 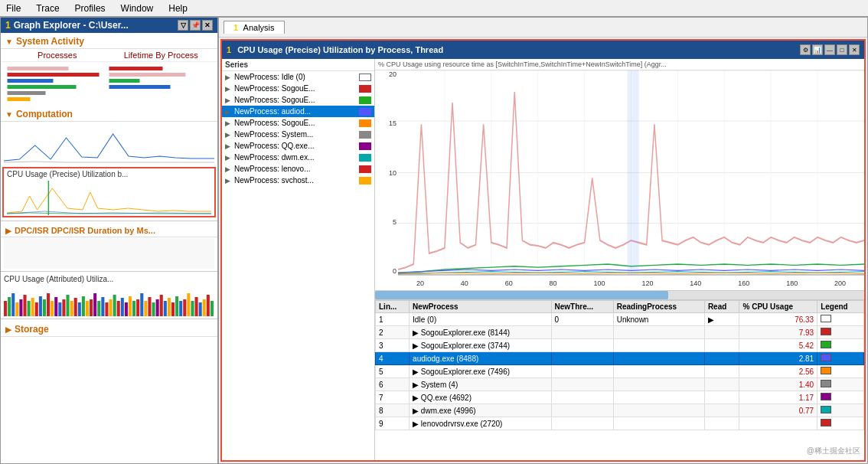 What do you see at coordinates (178, 8) in the screenshot?
I see `menu-help: Help` at bounding box center [178, 8].